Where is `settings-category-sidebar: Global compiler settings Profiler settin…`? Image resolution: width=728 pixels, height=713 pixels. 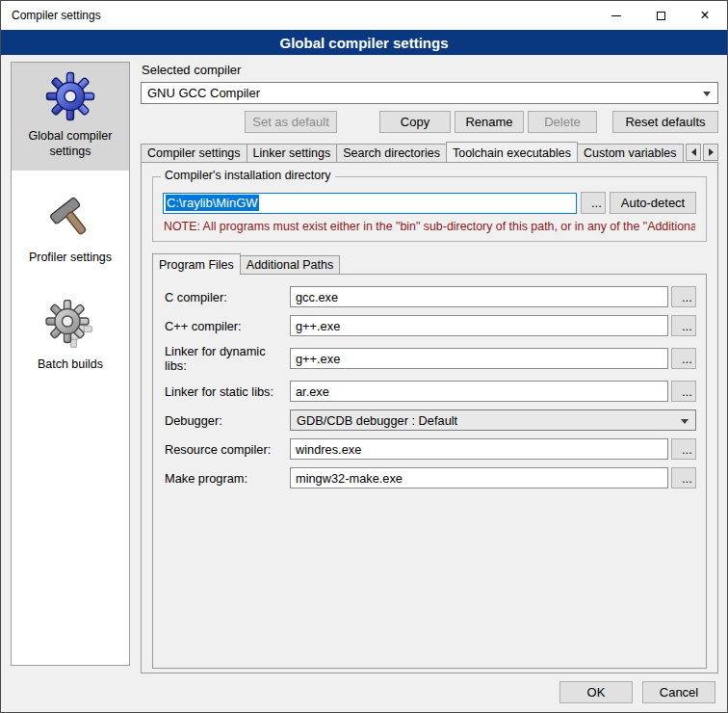 settings-category-sidebar: Global compiler settings Profiler settin… is located at coordinates (70, 364).